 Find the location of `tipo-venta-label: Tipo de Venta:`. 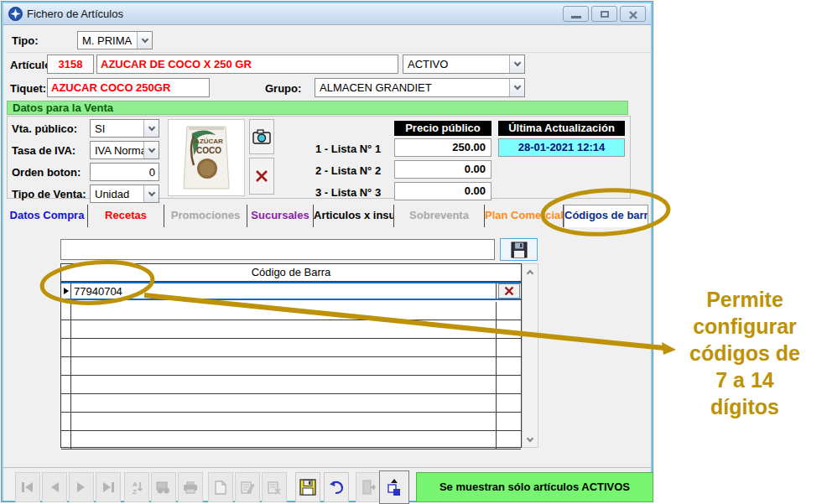

tipo-venta-label: Tipo de Venta: is located at coordinates (49, 195).